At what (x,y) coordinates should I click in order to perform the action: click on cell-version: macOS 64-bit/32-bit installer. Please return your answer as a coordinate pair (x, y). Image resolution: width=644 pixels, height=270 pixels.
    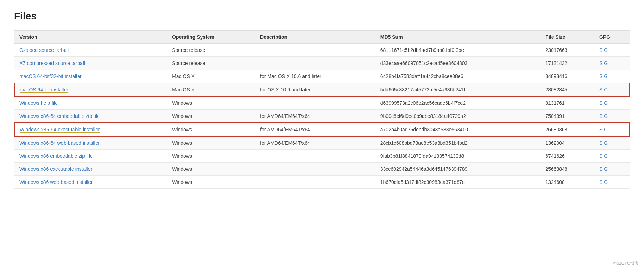
    Looking at the image, I should click on (91, 77).